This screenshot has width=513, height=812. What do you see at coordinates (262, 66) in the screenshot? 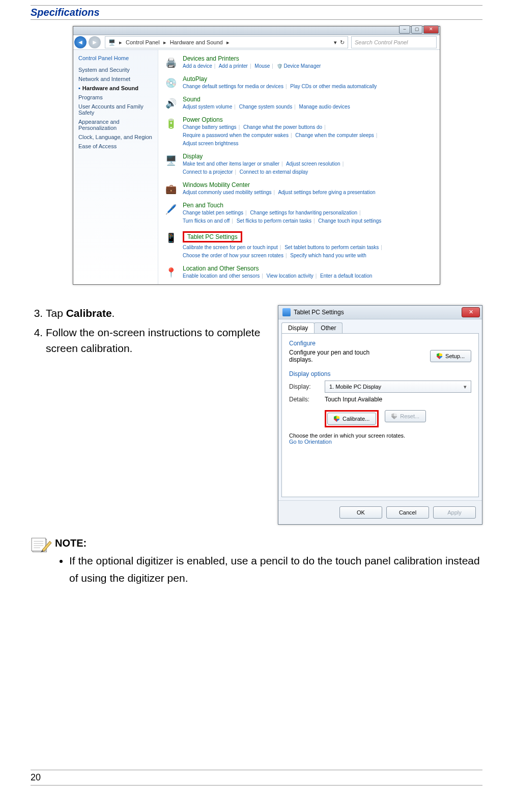
I see `link: Mouse` at bounding box center [262, 66].